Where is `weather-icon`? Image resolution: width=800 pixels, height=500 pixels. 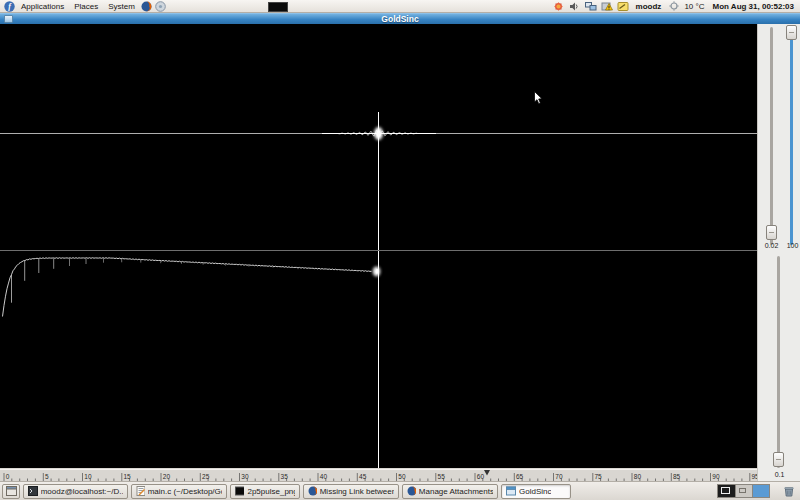 weather-icon is located at coordinates (674, 6).